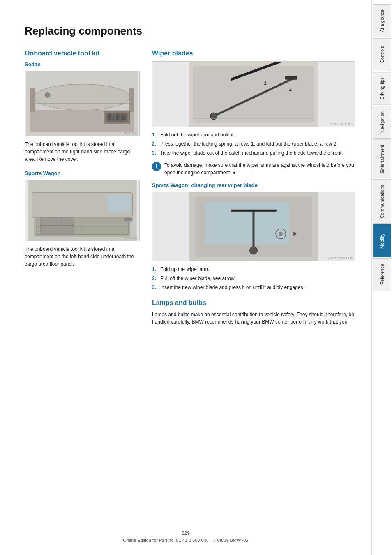 Image resolution: width=392 pixels, height=555 pixels. What do you see at coordinates (382, 275) in the screenshot?
I see `sidebar-tab-reference: Reference` at bounding box center [382, 275].